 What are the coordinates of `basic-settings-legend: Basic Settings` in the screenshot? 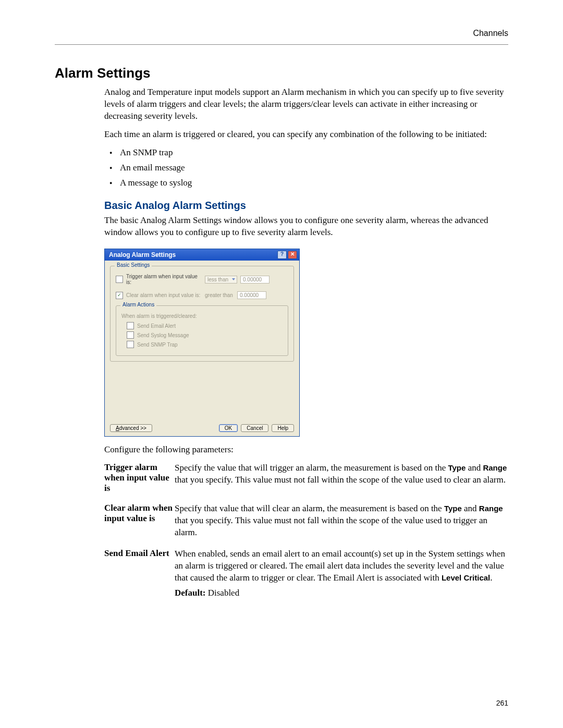 It's located at (133, 265).